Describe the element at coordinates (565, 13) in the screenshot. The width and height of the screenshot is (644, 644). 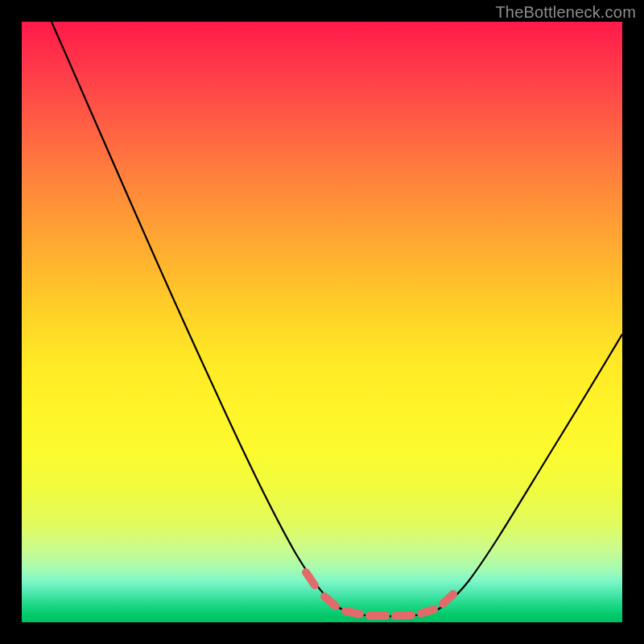
I see `watermark-text: TheBottleneck.com` at that location.